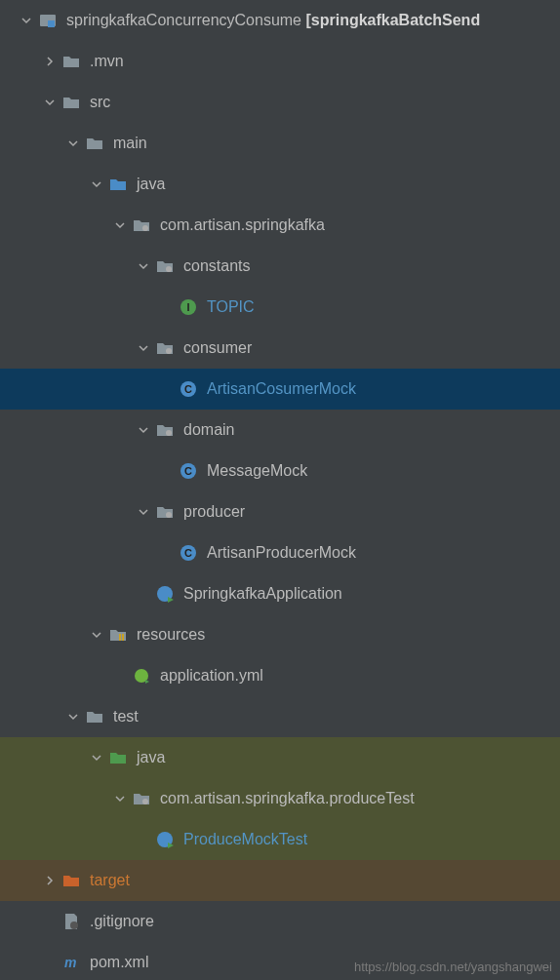  Describe the element at coordinates (392, 20) in the screenshot. I see `tree-item-suffix: [springkafkaBatchSend` at that location.